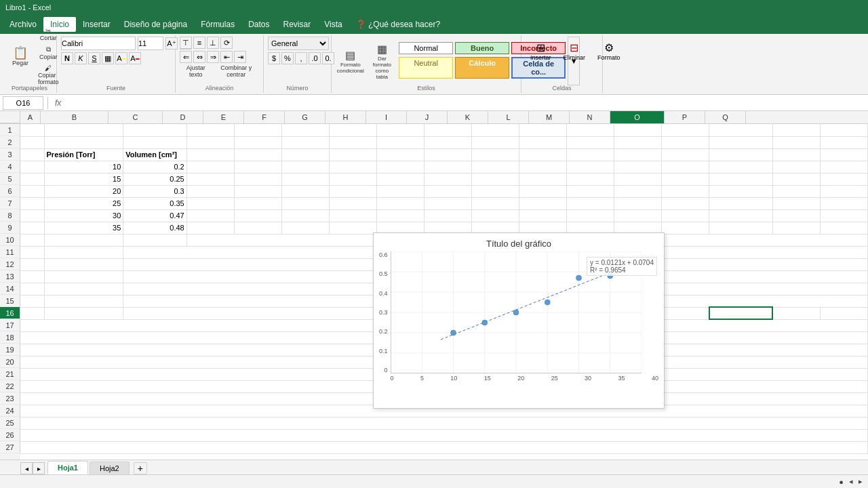 The width and height of the screenshot is (868, 488). Describe the element at coordinates (210, 203) in the screenshot. I see `cell-D7` at that location.